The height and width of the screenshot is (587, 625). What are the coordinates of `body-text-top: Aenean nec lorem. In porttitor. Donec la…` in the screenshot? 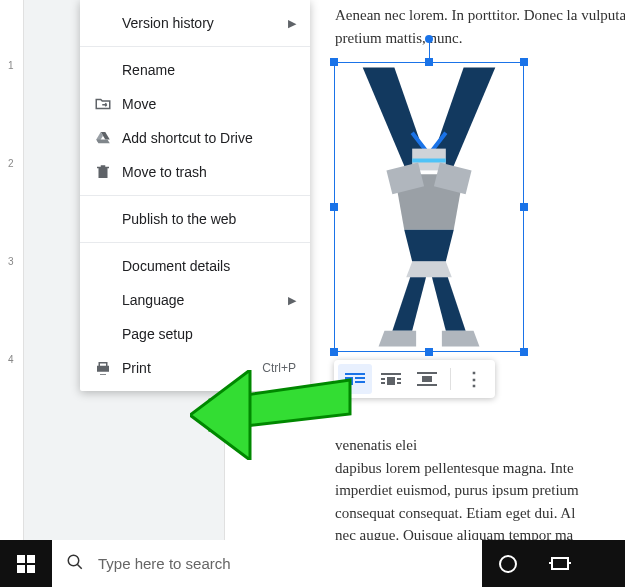 It's located at (480, 26).